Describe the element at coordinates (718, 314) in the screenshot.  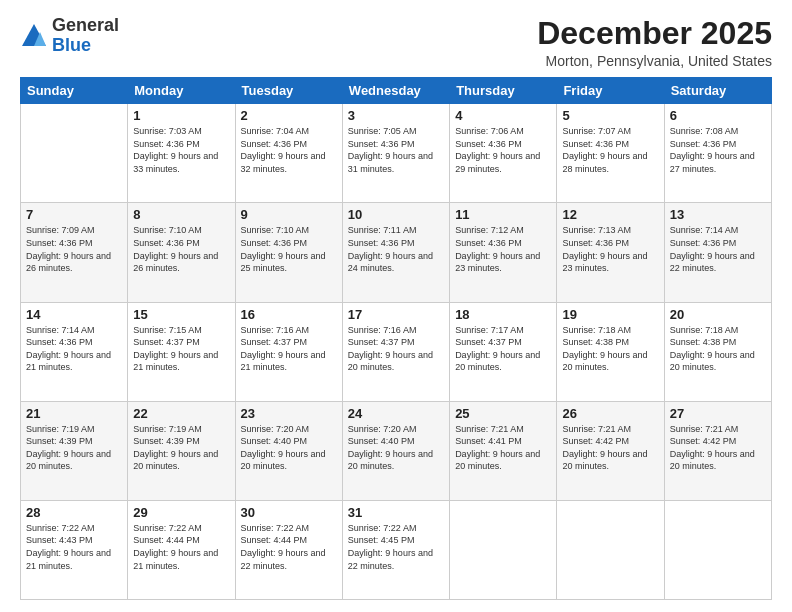
I see `day-number: 20` at that location.